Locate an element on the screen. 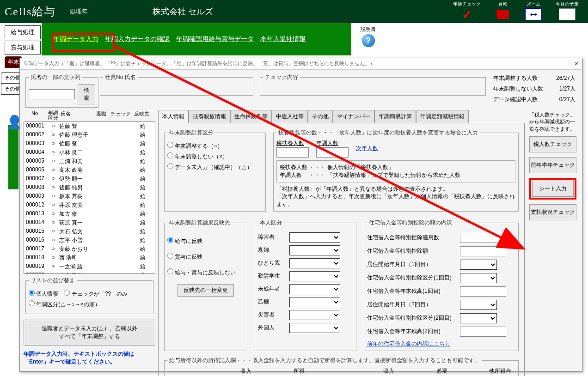 The image size is (588, 376). salary-process-button: 給与処理 is located at coordinates (23, 32).